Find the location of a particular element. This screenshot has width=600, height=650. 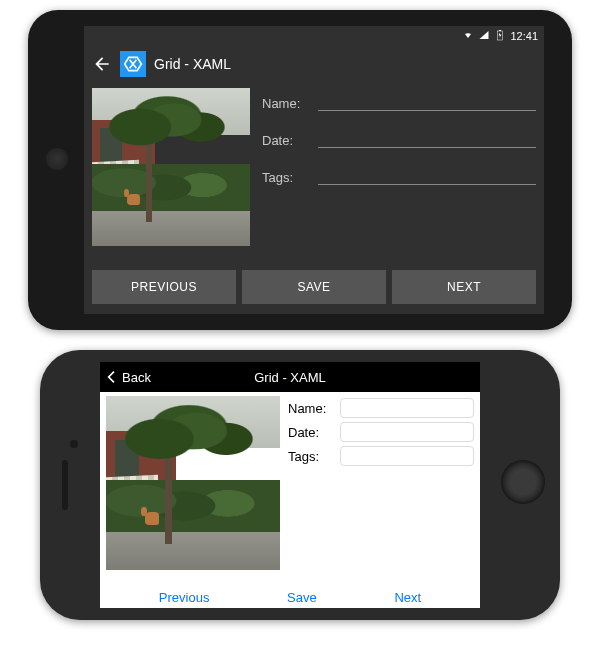

status-time: 12:41 is located at coordinates (524, 36).